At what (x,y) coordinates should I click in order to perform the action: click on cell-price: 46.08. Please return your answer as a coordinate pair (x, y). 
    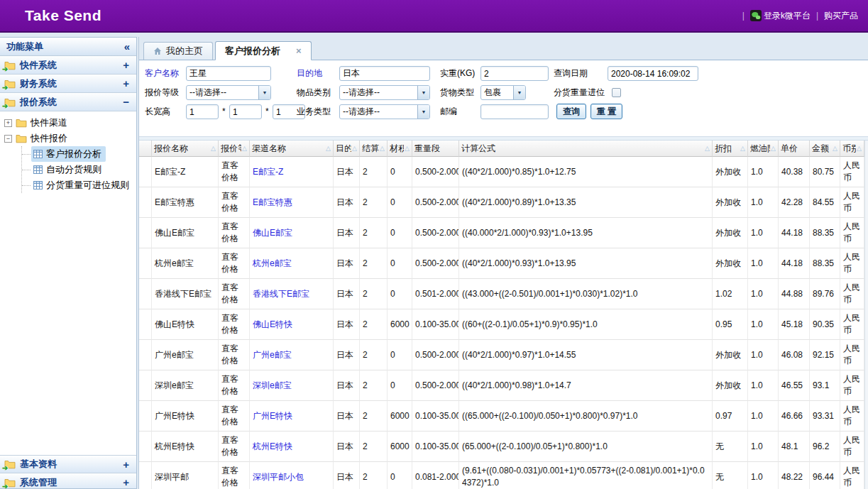
    Looking at the image, I should click on (794, 355).